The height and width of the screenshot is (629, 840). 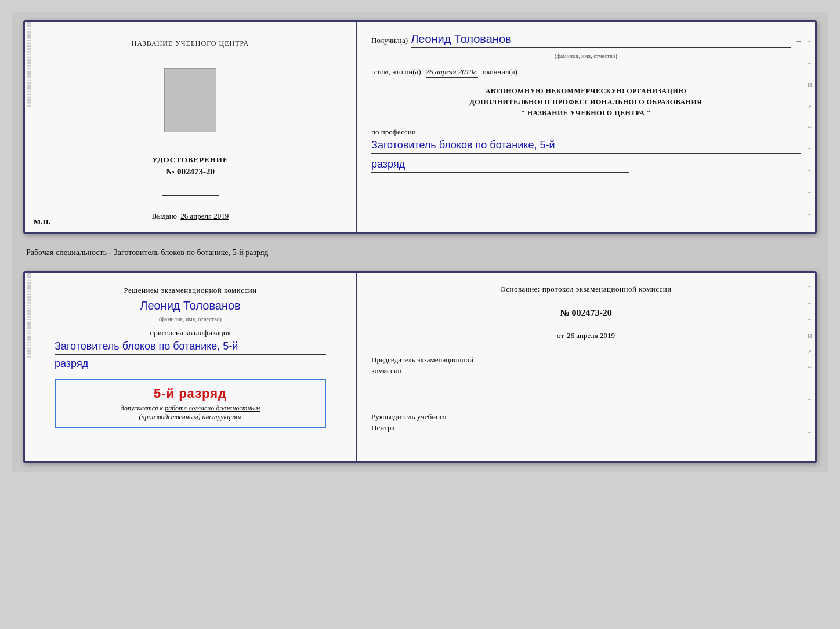 I want to click on recipient-name: Леонид Толованов, so click(x=601, y=40).